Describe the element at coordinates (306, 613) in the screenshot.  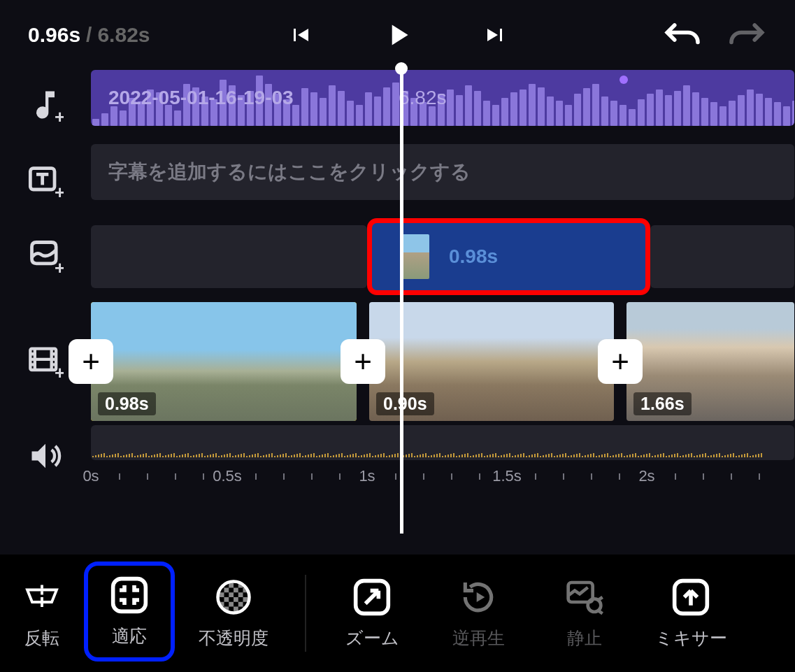
I see `toolbar-divider` at that location.